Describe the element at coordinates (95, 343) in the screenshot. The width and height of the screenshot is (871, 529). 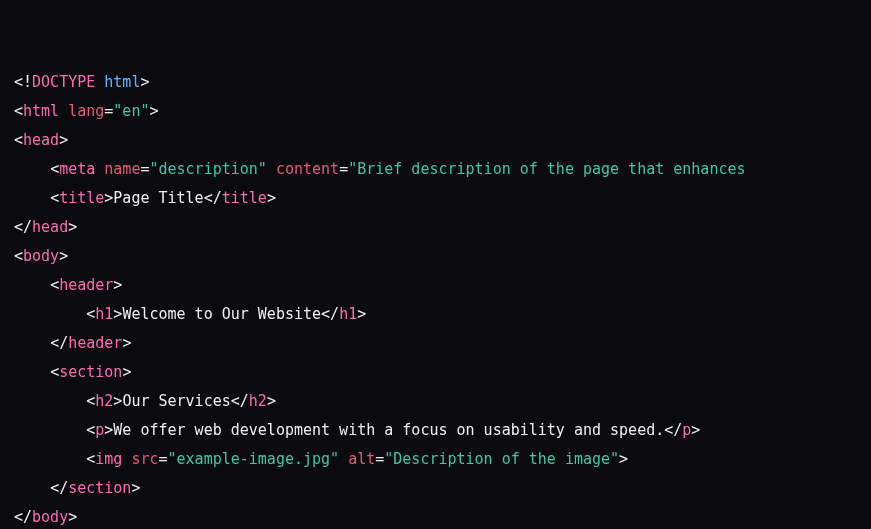
I see `tag-header-close: header` at that location.